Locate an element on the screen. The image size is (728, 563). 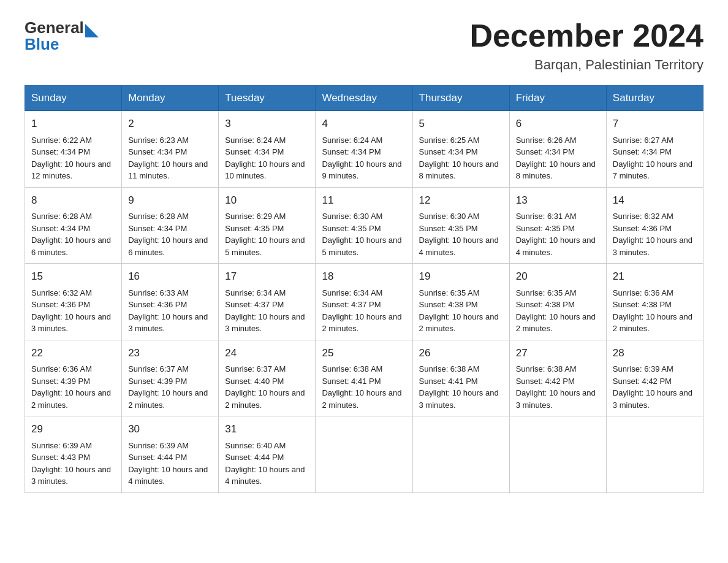
header-row: SundayMondayTuesdayWednesdayThursdayFrid… is located at coordinates (364, 98).